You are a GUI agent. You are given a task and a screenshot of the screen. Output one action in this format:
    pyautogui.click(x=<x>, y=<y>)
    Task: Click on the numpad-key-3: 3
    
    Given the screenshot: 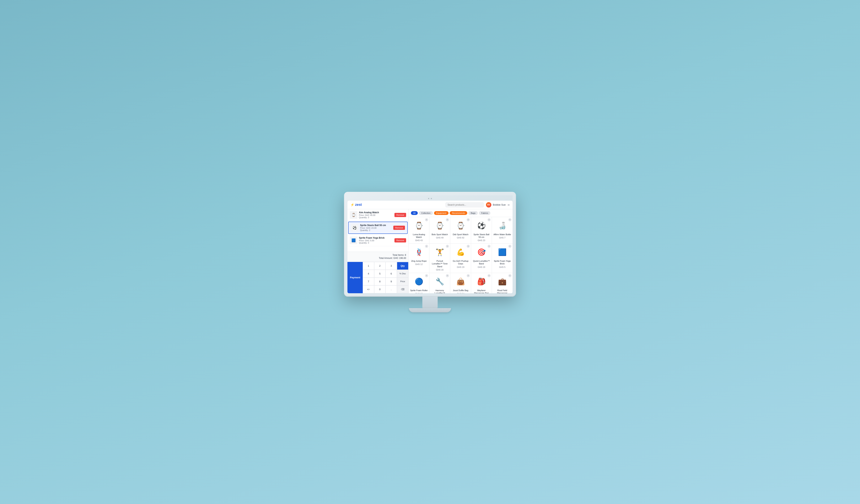 What is the action you would take?
    pyautogui.click(x=391, y=266)
    